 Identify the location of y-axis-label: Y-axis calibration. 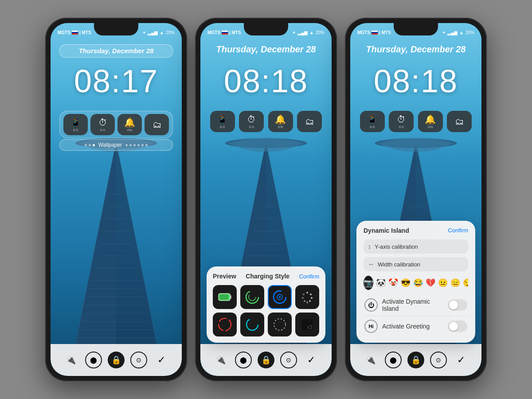
(396, 246).